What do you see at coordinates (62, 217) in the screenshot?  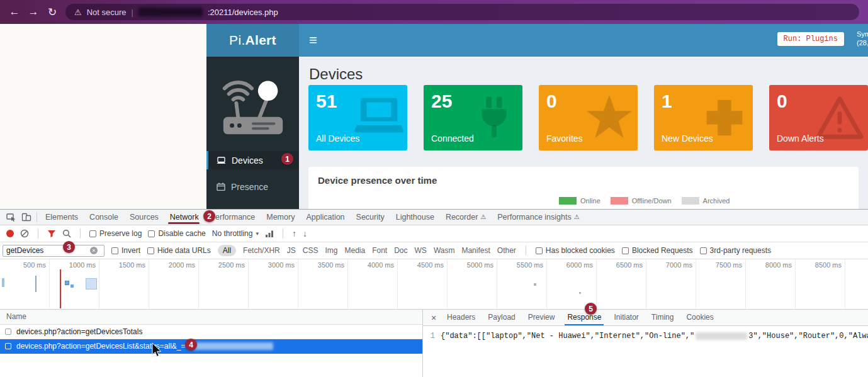 I see `tab-elements: Elements` at bounding box center [62, 217].